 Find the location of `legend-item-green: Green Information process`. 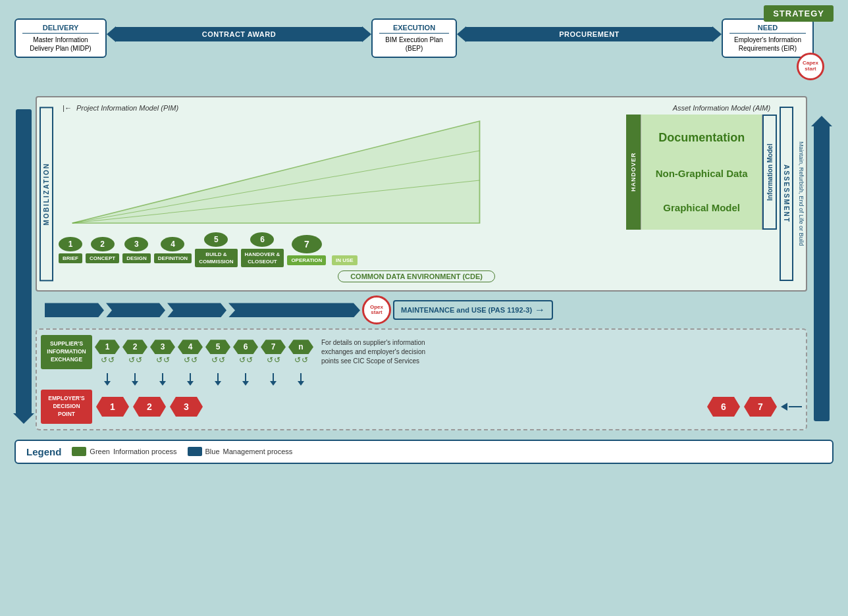

legend-item-green: Green Information process is located at coordinates (124, 451).